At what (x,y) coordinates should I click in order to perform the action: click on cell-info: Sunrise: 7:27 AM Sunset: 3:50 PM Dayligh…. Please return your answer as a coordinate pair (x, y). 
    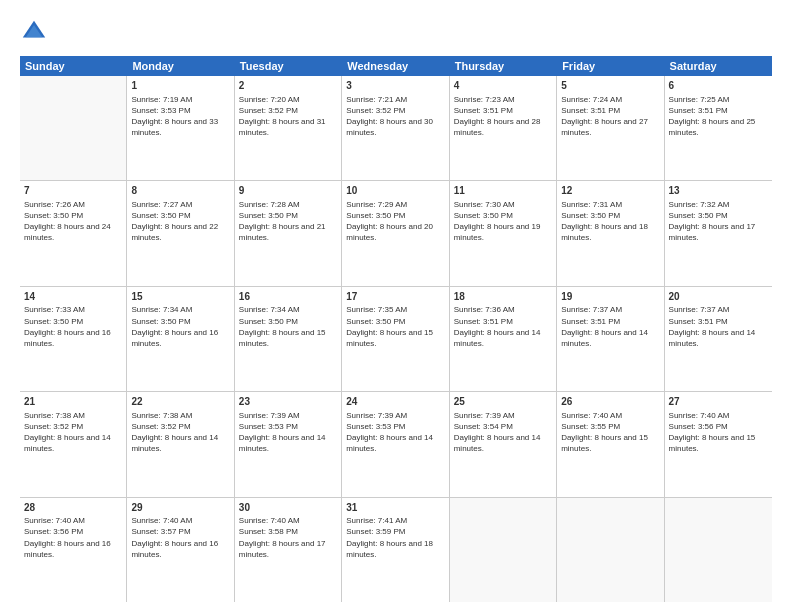
    Looking at the image, I should click on (180, 222).